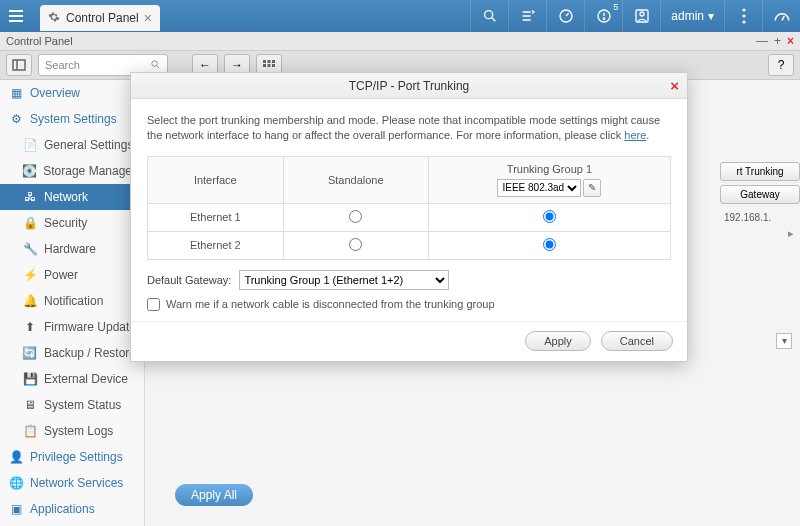 This screenshot has width=800, height=526. Describe the element at coordinates (30, 405) in the screenshot. I see `monitor-icon: 🖥` at that location.